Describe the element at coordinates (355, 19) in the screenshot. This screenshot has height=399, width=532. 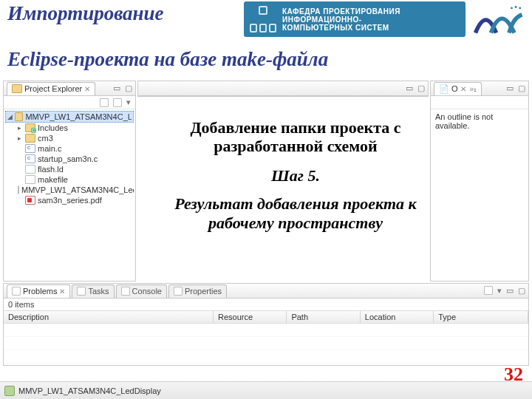
I see `department-badge: КАФЕДРА ПРОЕКТИРОВАНИЯ ИНФОРМАЦИОННО- КО…` at that location.